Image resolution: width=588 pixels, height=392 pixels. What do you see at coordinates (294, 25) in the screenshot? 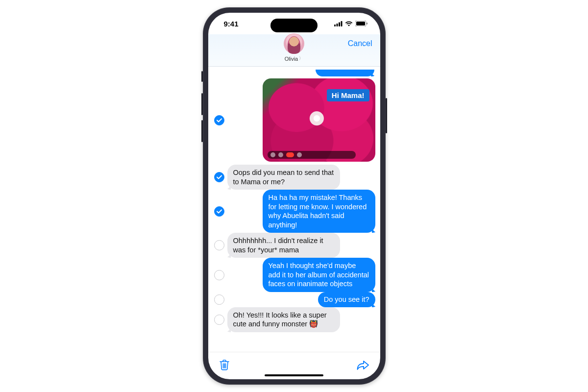
I see `dynamic-island` at bounding box center [294, 25].